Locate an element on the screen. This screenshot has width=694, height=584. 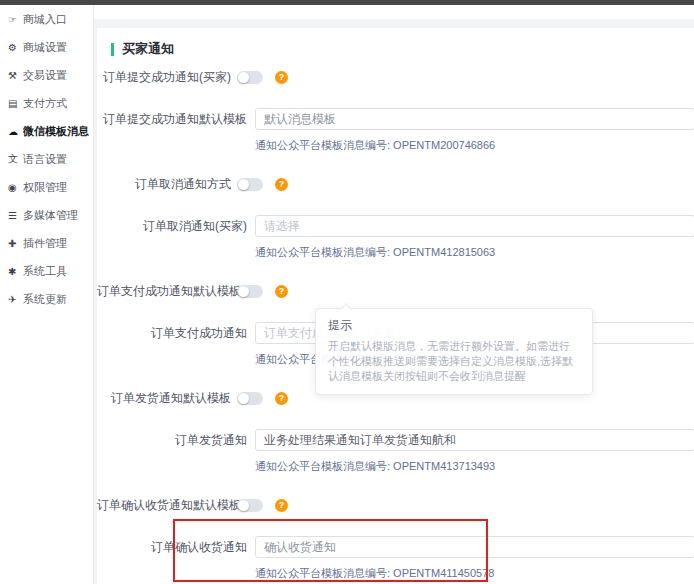
permission-management-icon: ◉ is located at coordinates (16, 188).